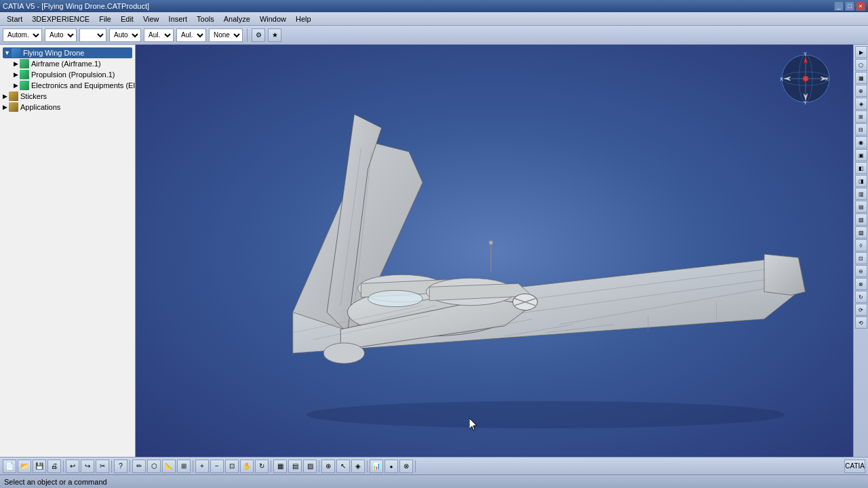 The height and width of the screenshot is (488, 868). I want to click on bt-filter: ◈, so click(358, 466).